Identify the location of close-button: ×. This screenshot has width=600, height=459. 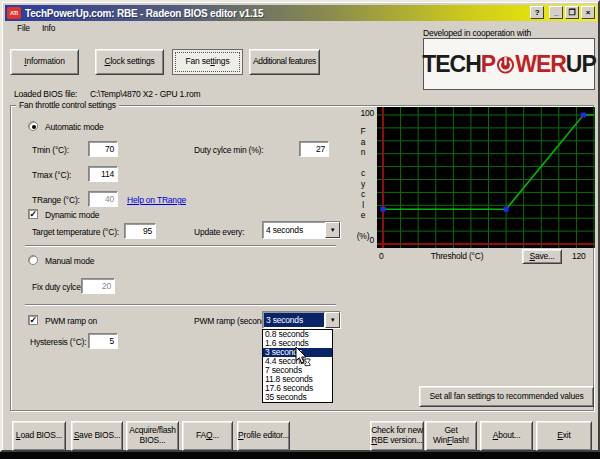
(588, 12).